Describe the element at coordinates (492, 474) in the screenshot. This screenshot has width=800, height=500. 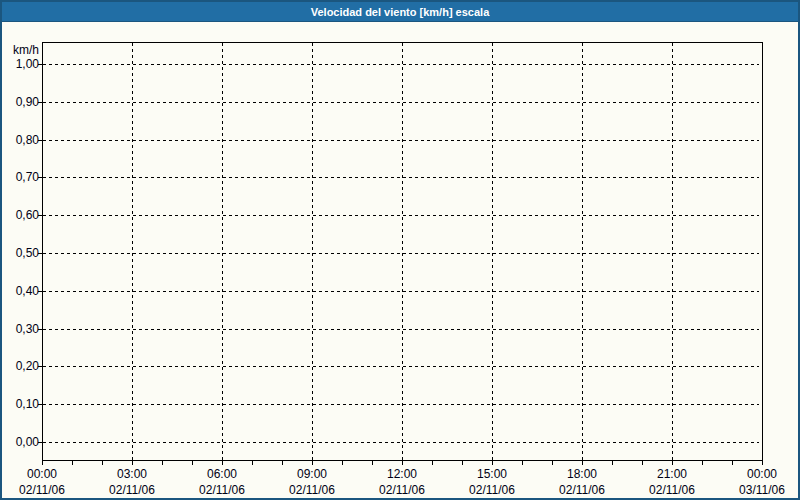
I see `x-tick-time: 15:00` at that location.